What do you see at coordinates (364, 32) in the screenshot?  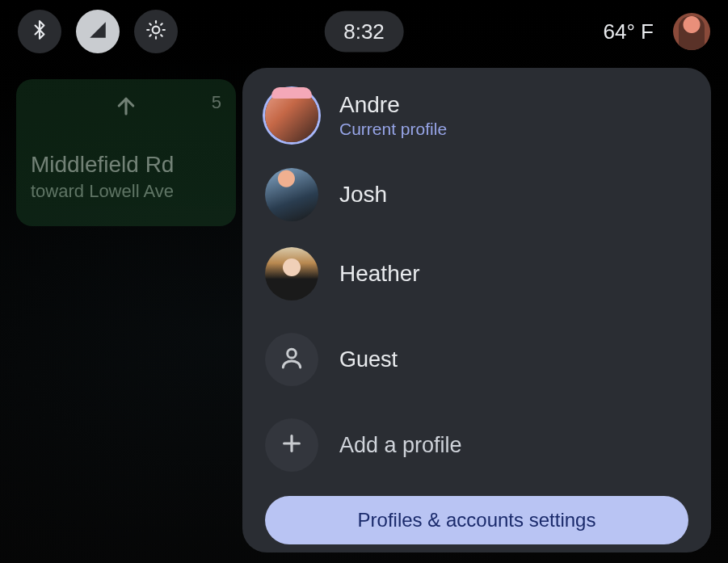 I see `status-bar: 8:32 64° F` at bounding box center [364, 32].